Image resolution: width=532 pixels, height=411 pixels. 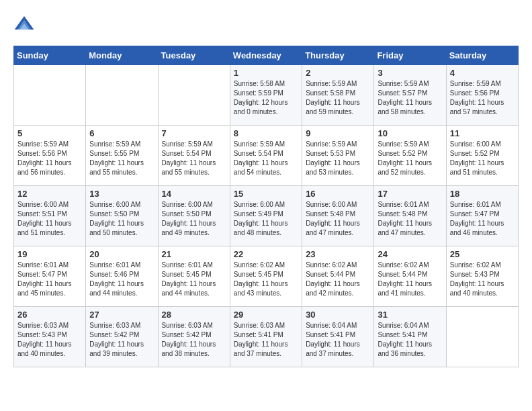 What do you see at coordinates (338, 254) in the screenshot?
I see `day-number: 23` at bounding box center [338, 254].